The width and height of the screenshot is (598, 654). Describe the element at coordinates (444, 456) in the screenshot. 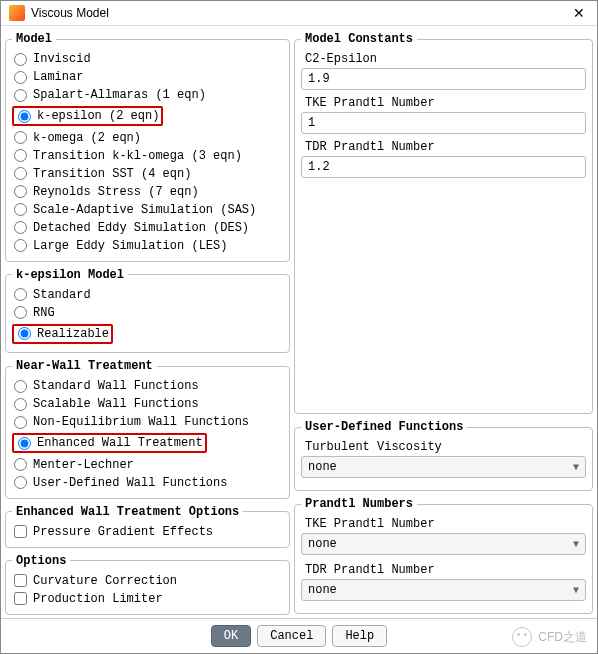

I see `udf-group: User-Defined Functions Turbulent Viscosi…` at that location.